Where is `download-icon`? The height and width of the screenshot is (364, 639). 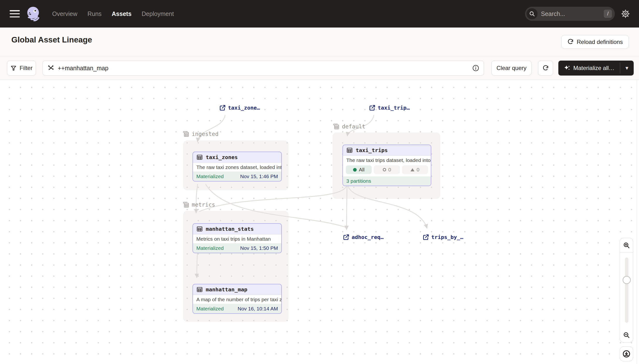
download-icon is located at coordinates (626, 354).